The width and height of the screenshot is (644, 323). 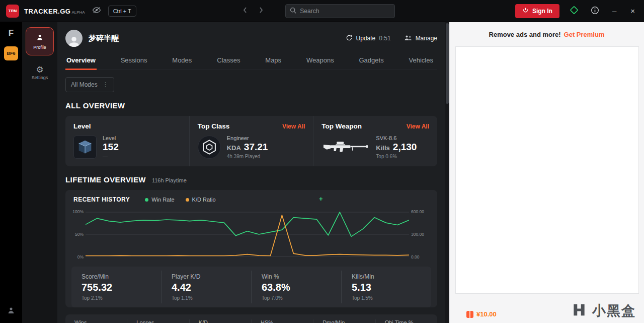 What do you see at coordinates (256, 147) in the screenshot?
I see `top-class-stat-value: 37.21` at bounding box center [256, 147].